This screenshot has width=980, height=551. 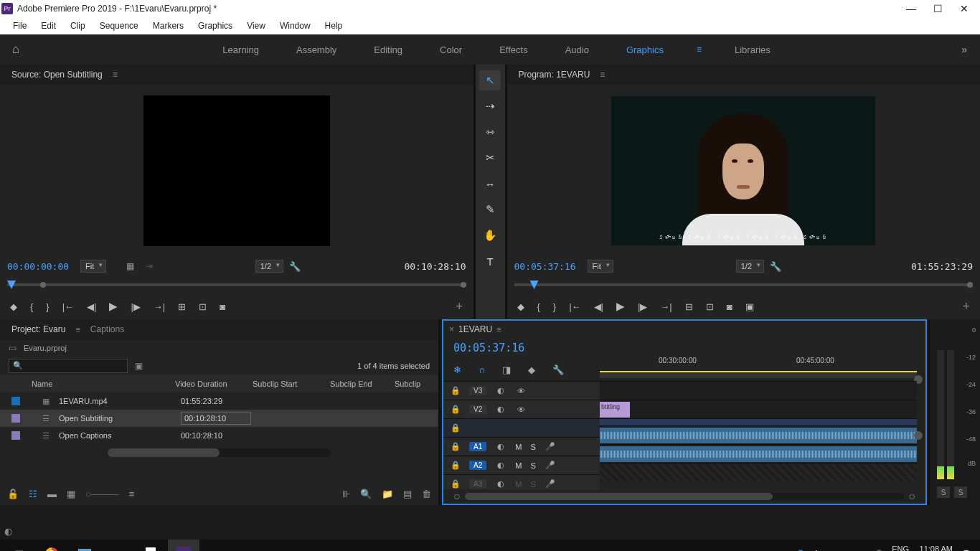 I want to click on in-point-icon: {, so click(x=539, y=307).